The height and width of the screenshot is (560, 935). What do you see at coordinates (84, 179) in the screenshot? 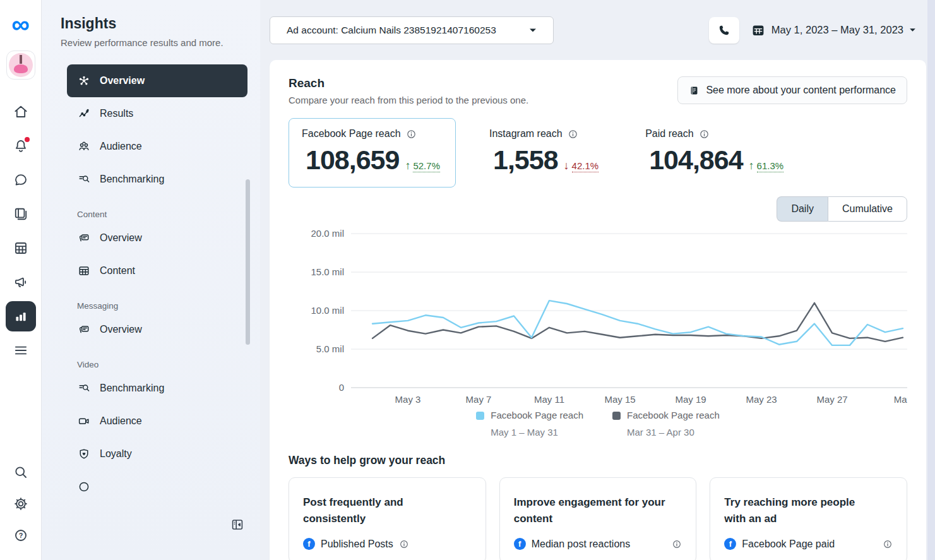
I see `benchmarking-search-icon` at bounding box center [84, 179].